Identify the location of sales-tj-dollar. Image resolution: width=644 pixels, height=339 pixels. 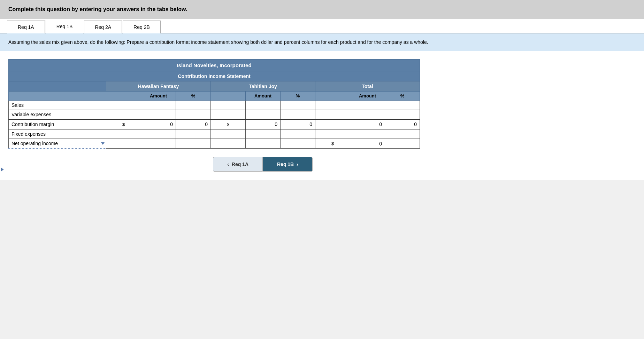
(228, 105).